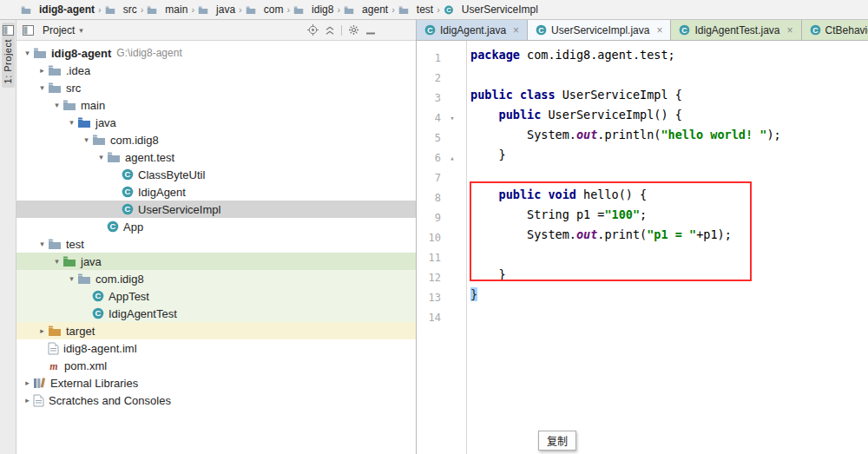  I want to click on copy-tooltip: 复制, so click(557, 441).